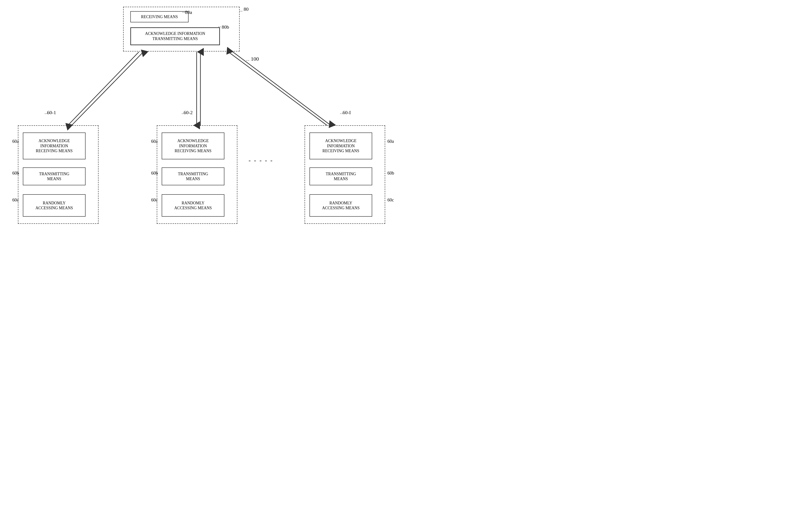 The image size is (812, 530). I want to click on label-60c-right: 60c, so click(391, 200).